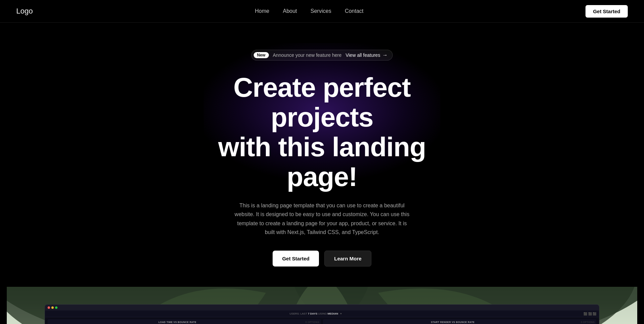 Image resolution: width=644 pixels, height=324 pixels. I want to click on hero-buttons: Get Started Learn More, so click(322, 258).